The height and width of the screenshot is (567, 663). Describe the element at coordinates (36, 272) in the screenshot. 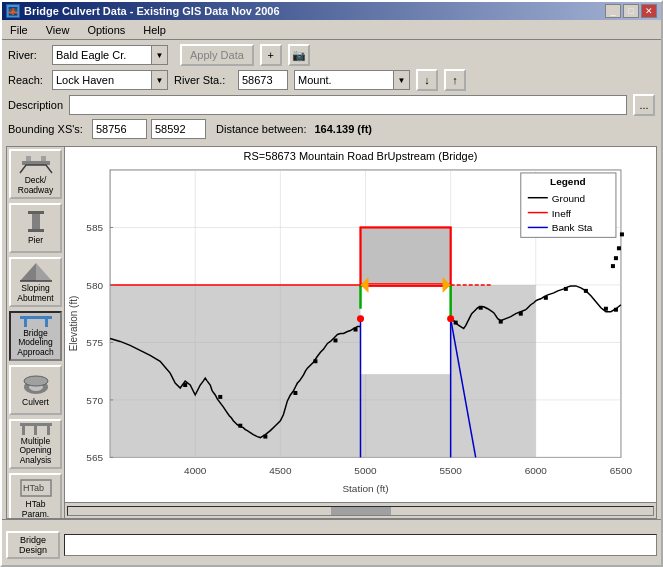

I see `sloping-abutment-icon` at that location.